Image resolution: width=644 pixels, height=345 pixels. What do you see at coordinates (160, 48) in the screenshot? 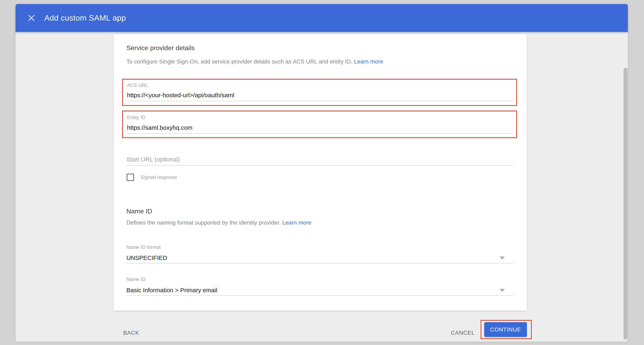
I see `service-provider-heading: Service provider details` at bounding box center [160, 48].